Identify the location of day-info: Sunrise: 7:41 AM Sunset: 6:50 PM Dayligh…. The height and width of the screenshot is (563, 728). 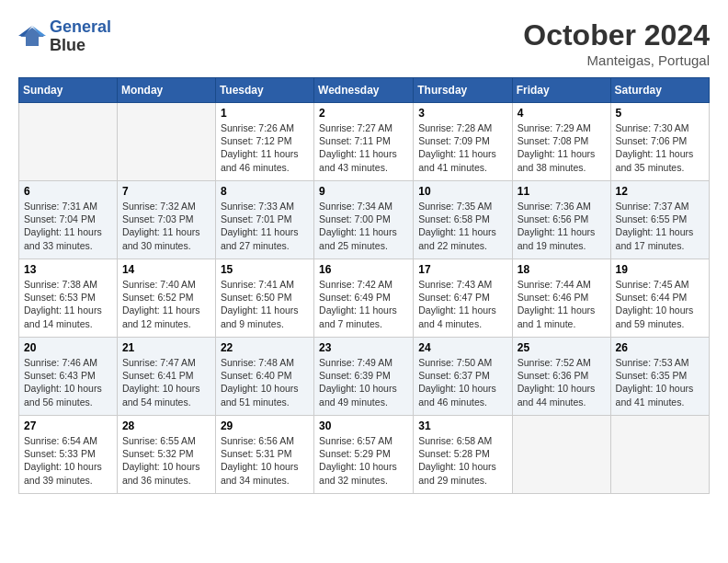
(265, 304).